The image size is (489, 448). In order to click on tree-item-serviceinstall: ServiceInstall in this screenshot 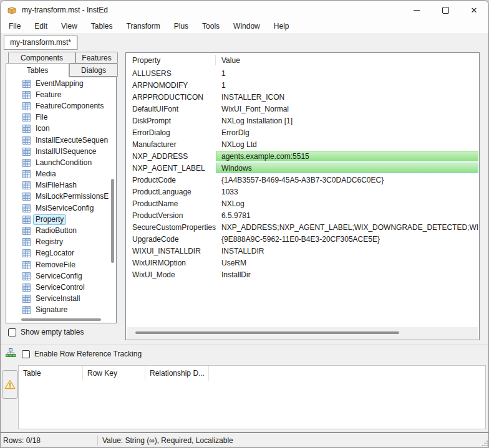, I will do `click(59, 299)`.